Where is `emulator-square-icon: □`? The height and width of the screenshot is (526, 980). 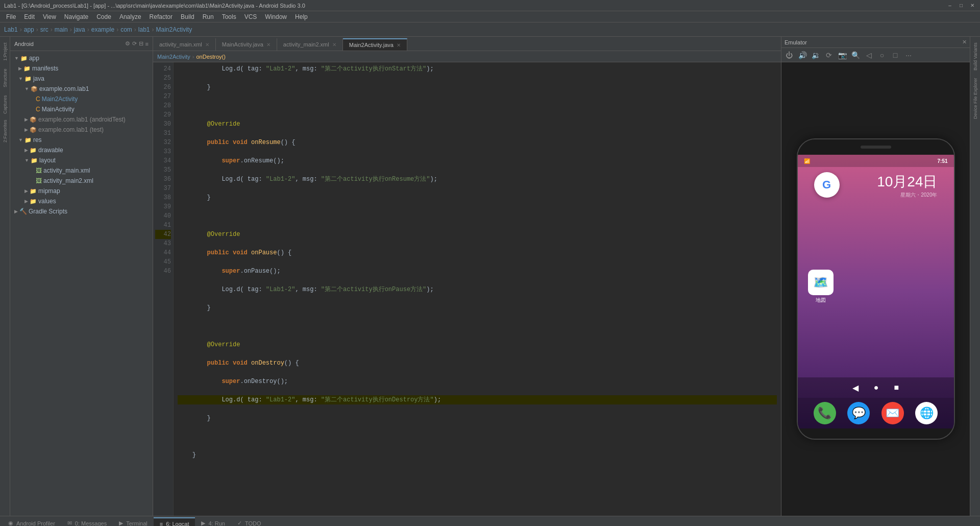 emulator-square-icon: □ is located at coordinates (895, 55).